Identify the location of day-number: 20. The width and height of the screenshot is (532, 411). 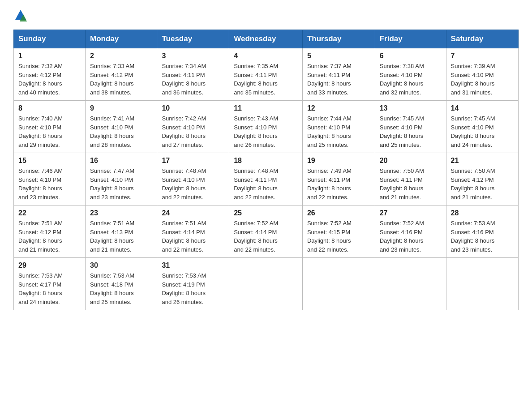
(411, 161).